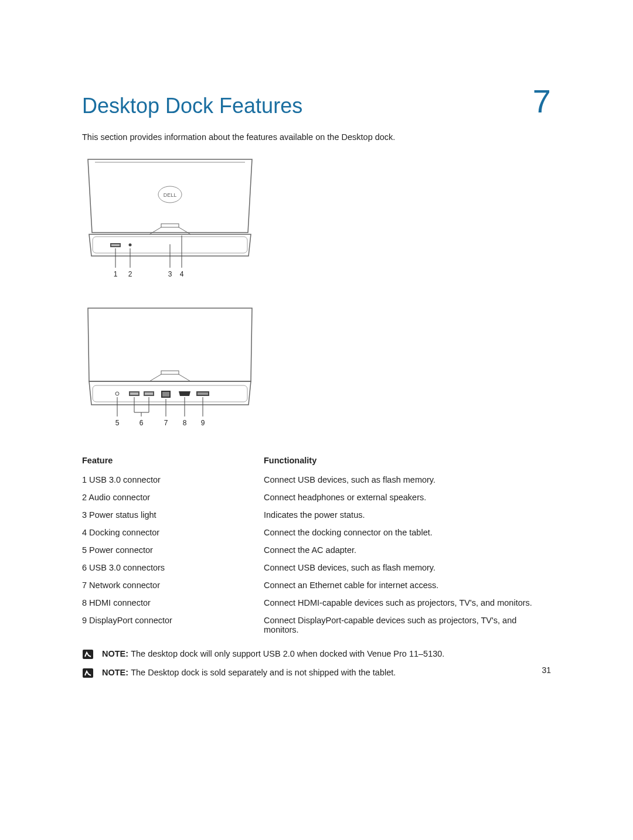 This screenshot has width=633, height=840. Describe the element at coordinates (142, 423) in the screenshot. I see `svg-text: 6` at that location.